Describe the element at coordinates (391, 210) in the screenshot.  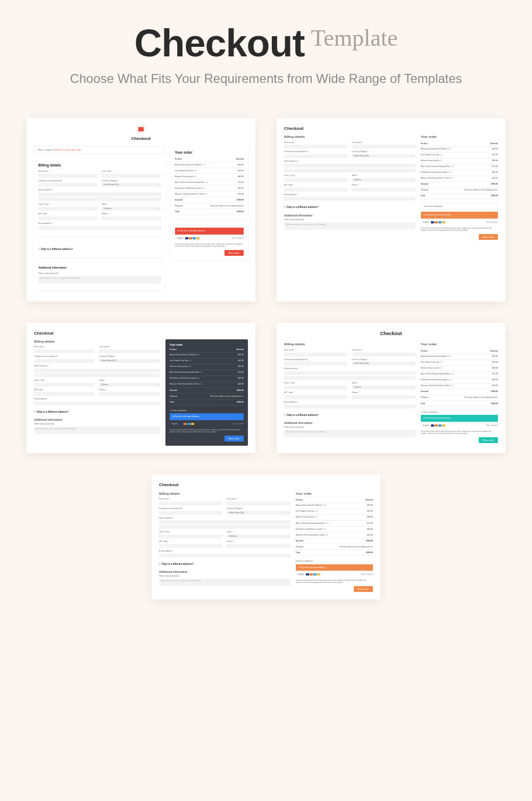
I see `template-card-2: Checkout Billing details First name * La…` at that location.